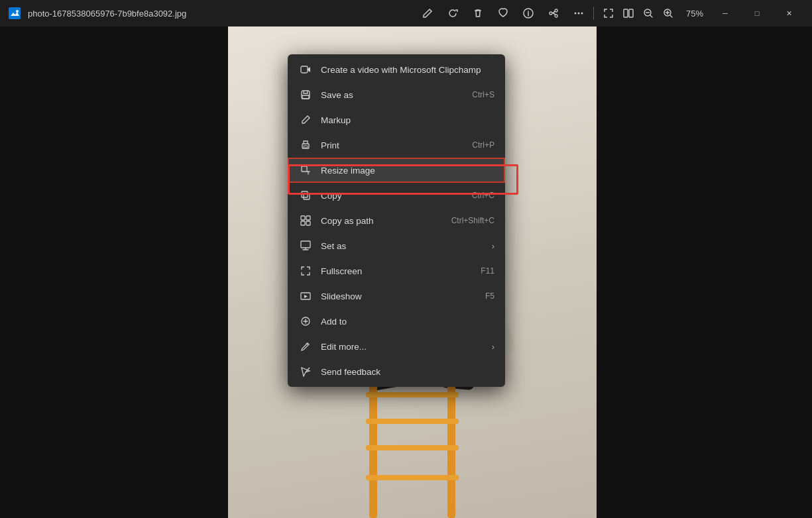  Describe the element at coordinates (396, 372) in the screenshot. I see `menu-item-send-feedback: Send feedback` at that location.